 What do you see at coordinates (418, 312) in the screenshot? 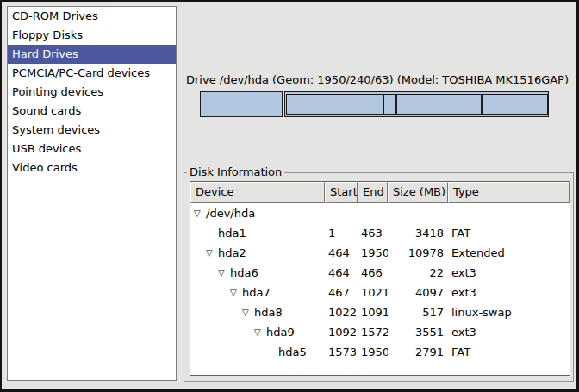
I see `size-cell: 517` at bounding box center [418, 312].